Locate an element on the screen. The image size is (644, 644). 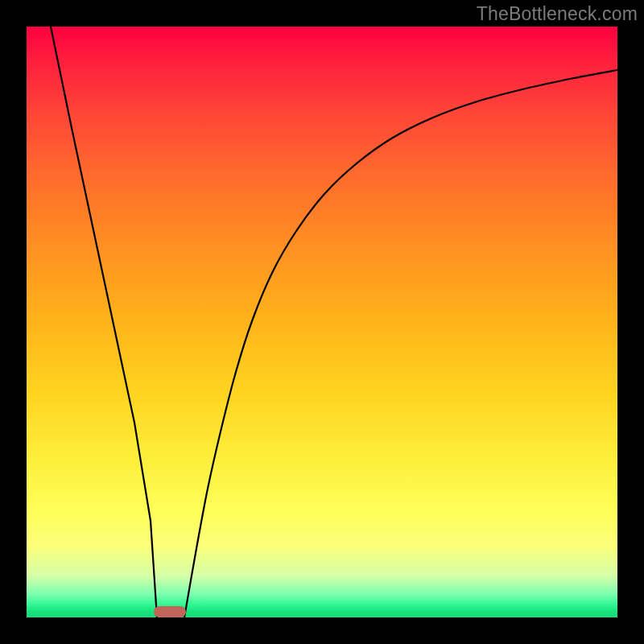
watermark-text: TheBottleneck.com is located at coordinates (557, 14).